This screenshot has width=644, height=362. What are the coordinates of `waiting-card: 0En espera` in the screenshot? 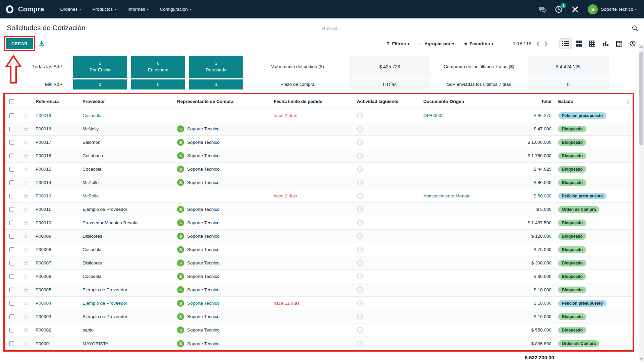 It's located at (158, 67).